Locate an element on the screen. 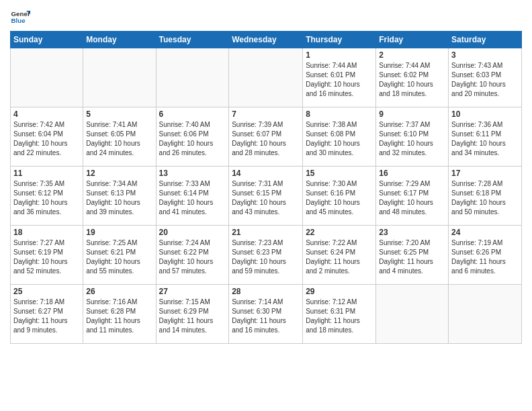 The height and width of the screenshot is (411, 532). day-number: 2 is located at coordinates (412, 55).